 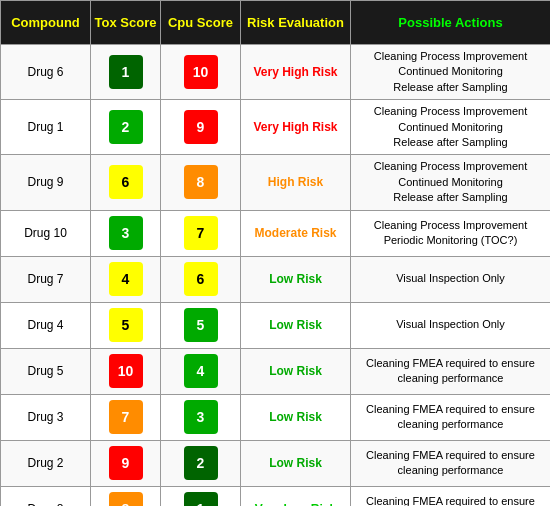 I want to click on tox-score-badge: 3, so click(x=126, y=233).